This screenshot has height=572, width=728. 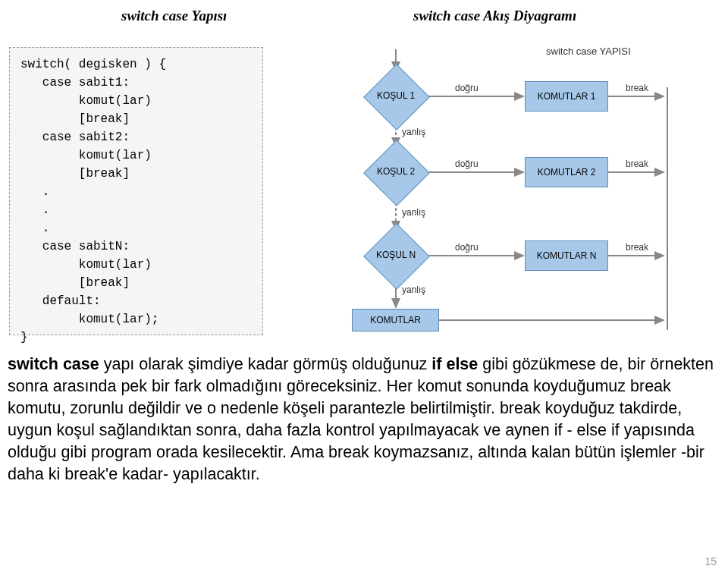 I want to click on true-label-1: doğru, so click(x=467, y=88).